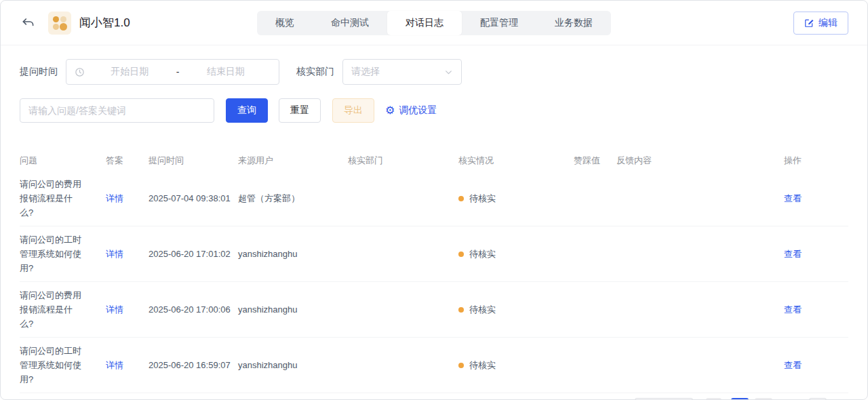 Image resolution: width=868 pixels, height=400 pixels. Describe the element at coordinates (293, 161) in the screenshot. I see `col-user: 来源用户` at that location.